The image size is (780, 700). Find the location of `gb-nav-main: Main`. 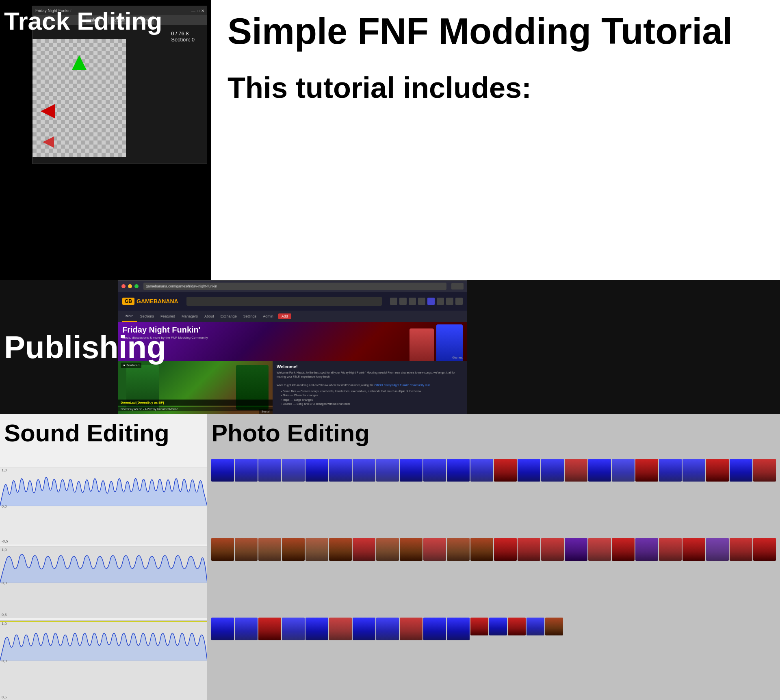

gb-nav-main: Main is located at coordinates (130, 316).